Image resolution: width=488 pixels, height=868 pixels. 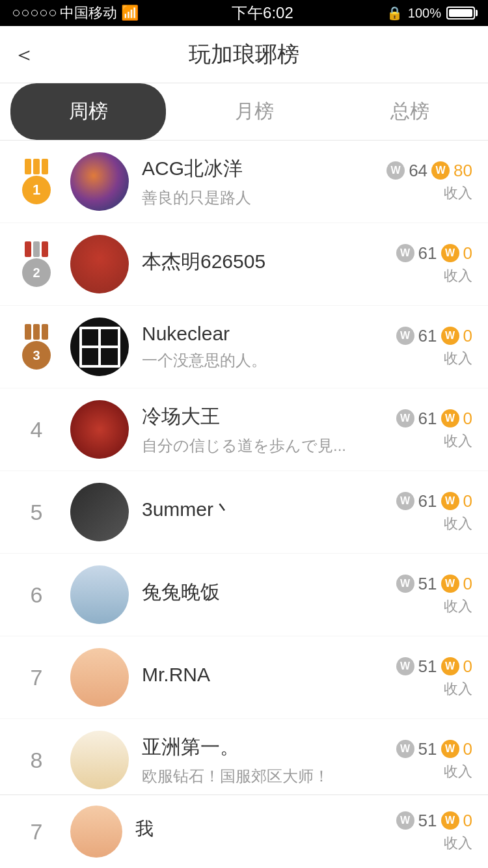 I want to click on user-info: Mr.RNA, so click(x=258, y=677).